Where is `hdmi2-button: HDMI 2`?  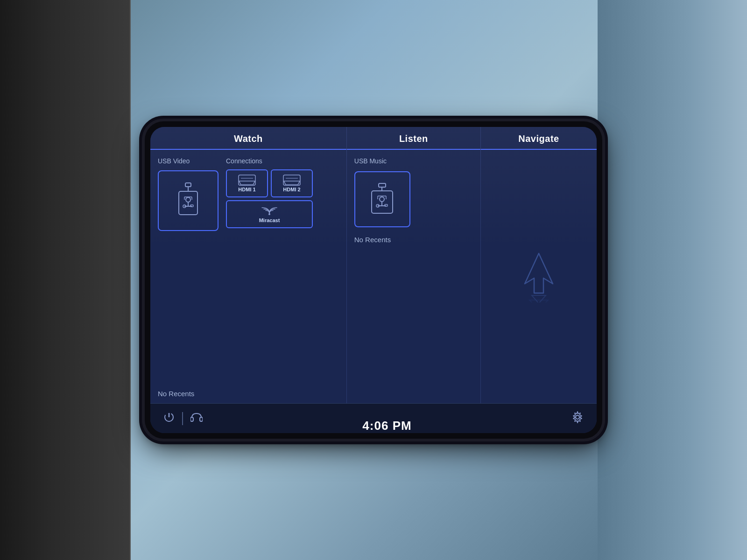
hdmi2-button: HDMI 2 is located at coordinates (292, 183).